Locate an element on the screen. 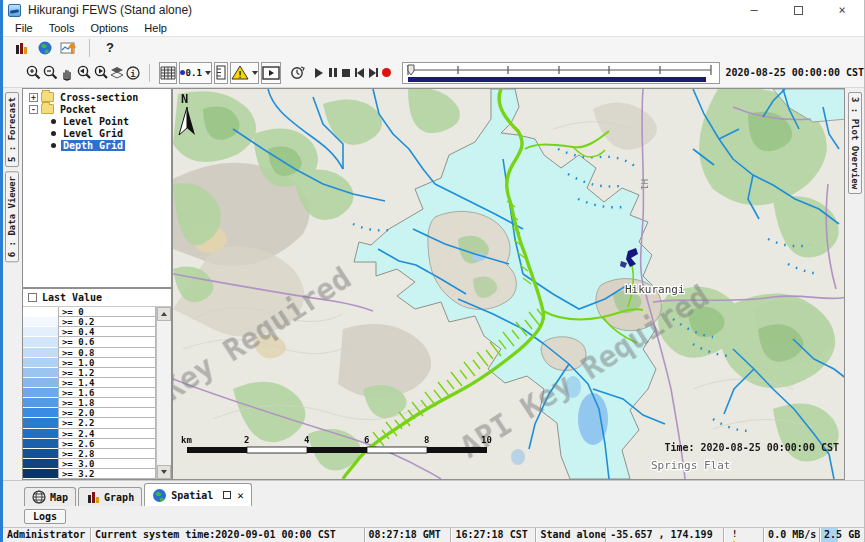 The image size is (865, 542). stop-button is located at coordinates (346, 73).